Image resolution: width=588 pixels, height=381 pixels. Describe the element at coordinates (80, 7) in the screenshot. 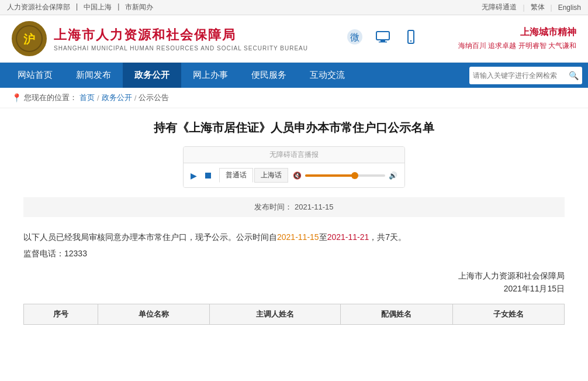

I see `top-bar-left: 人力资源社会保障部 | 中国上海 | 市新闻办` at that location.